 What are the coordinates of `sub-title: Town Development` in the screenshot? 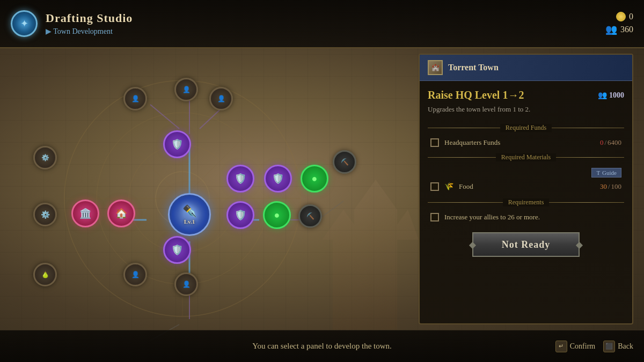 It's located at (89, 31).